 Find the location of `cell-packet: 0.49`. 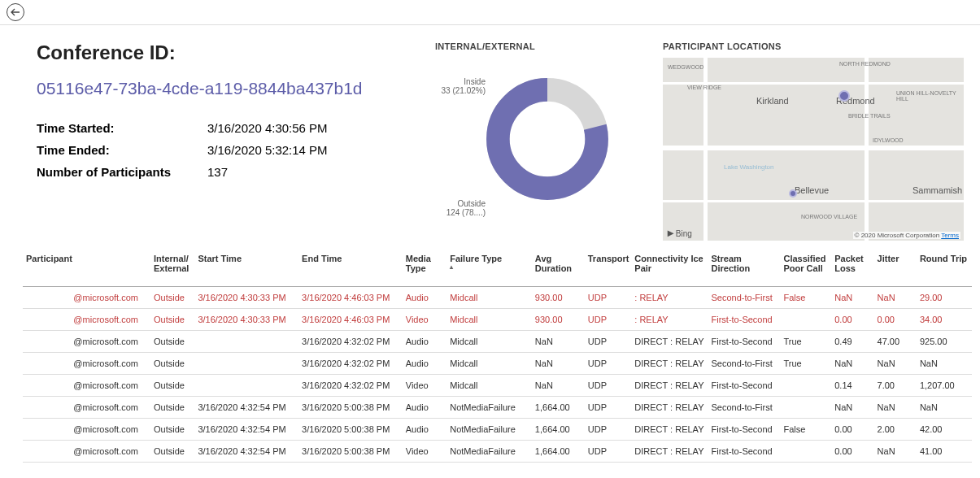

cell-packet: 0.49 is located at coordinates (852, 341).